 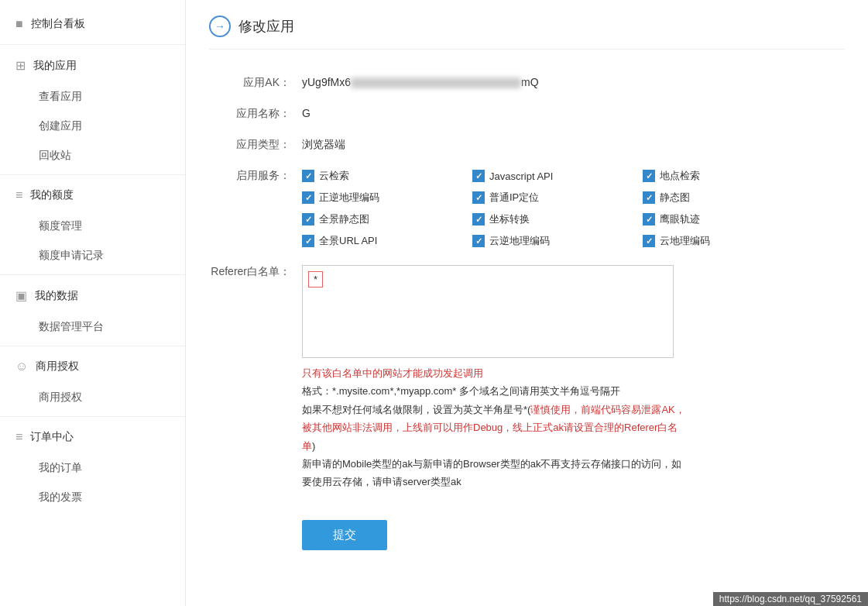 What do you see at coordinates (256, 81) in the screenshot?
I see `ak-label: 应用AK：` at bounding box center [256, 81].